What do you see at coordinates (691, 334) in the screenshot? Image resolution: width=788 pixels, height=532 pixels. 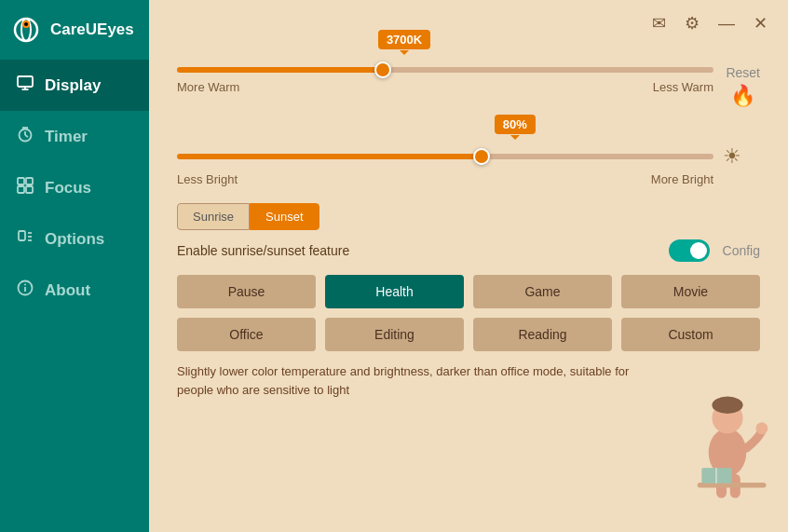 I see `mode-custom-button: Custom` at bounding box center [691, 334].